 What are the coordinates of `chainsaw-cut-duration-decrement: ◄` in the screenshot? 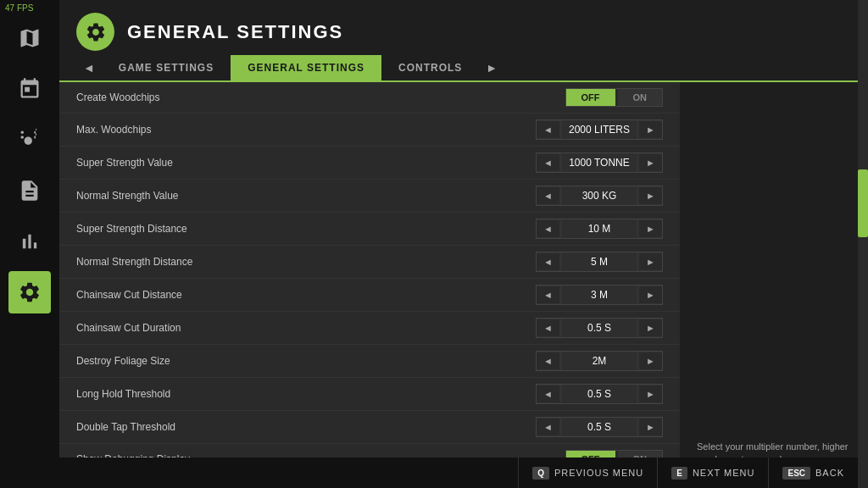 It's located at (548, 328).